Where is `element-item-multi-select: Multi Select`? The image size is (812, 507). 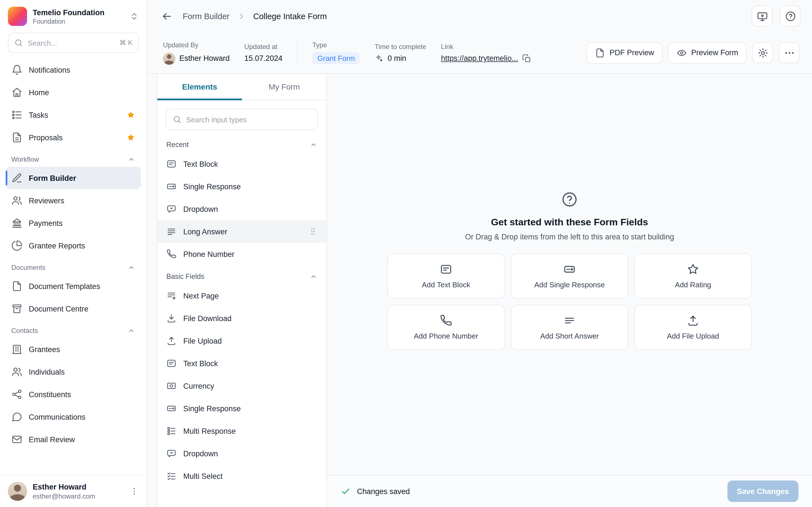
element-item-multi-select: Multi Select is located at coordinates (242, 476).